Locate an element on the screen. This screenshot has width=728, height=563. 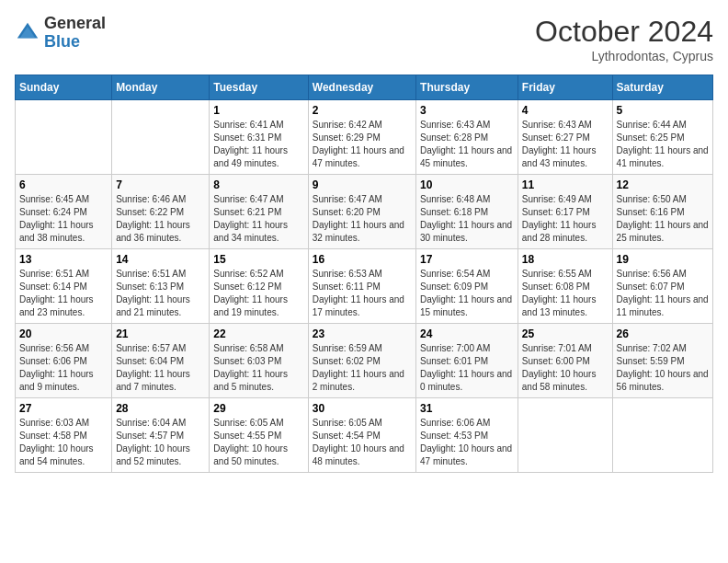
day-info: Sunrise: 6:03 AMSunset: 4:58 PMDaylight:… is located at coordinates (63, 442).